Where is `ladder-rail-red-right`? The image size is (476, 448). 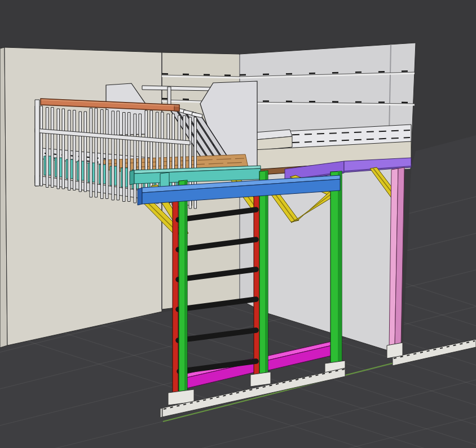 ladder-rail-red-right is located at coordinates (257, 286).